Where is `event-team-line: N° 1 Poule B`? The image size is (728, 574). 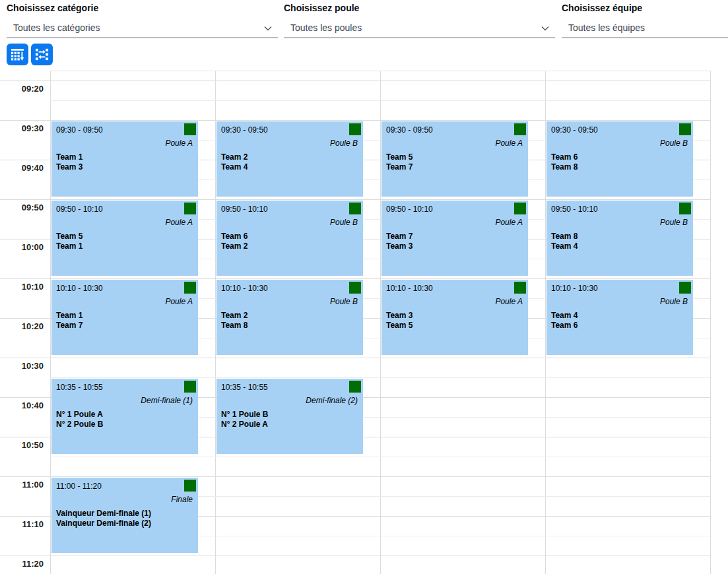 event-team-line: N° 1 Poule B is located at coordinates (290, 414).